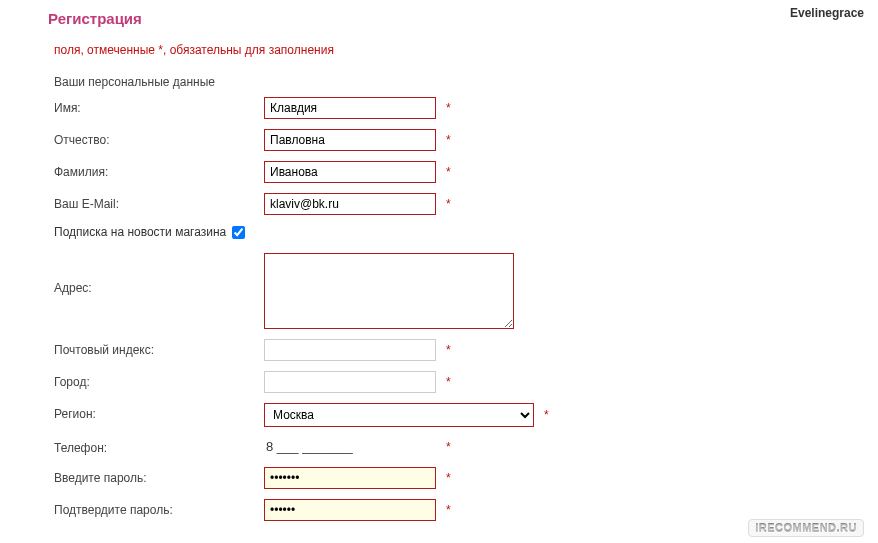 The image size is (878, 543). I want to click on page-title: Регистрация, so click(463, 18).